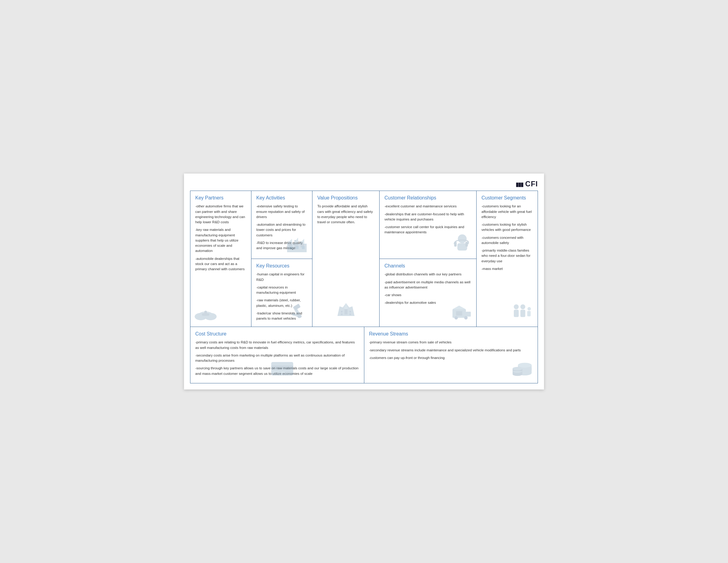 The width and height of the screenshot is (728, 563). I want to click on activities-resources-section: Key Activities -extensive safety testing…, so click(282, 259).